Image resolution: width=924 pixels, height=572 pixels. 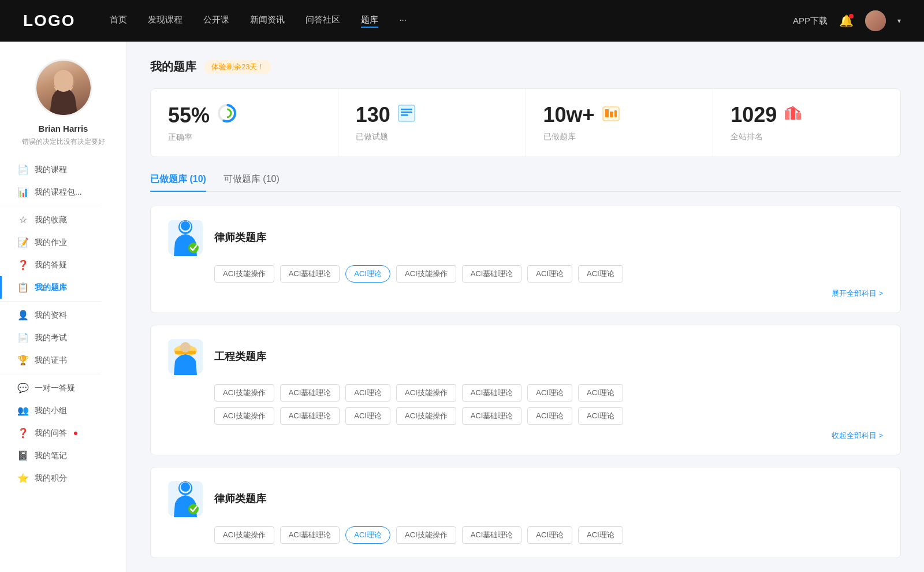 I want to click on app-download-button: APP下载, so click(x=810, y=21).